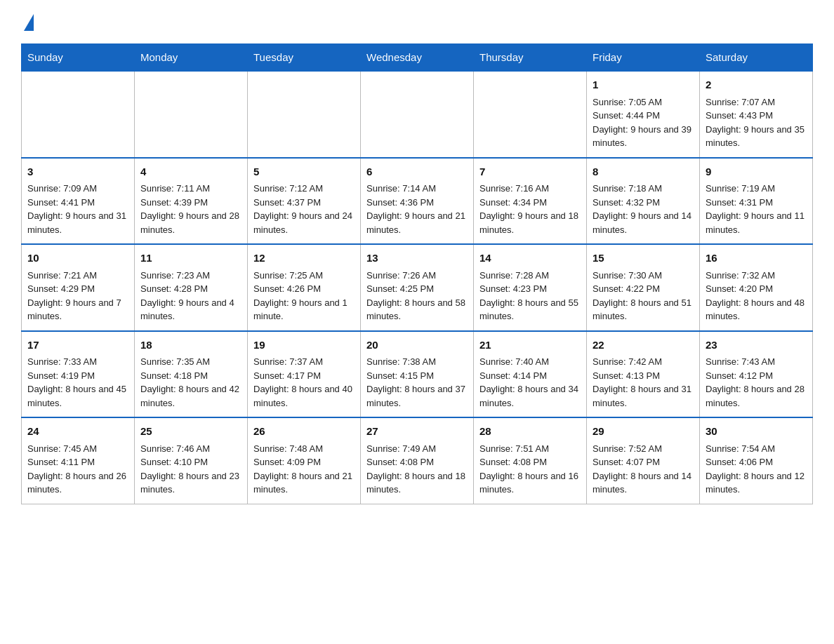 The image size is (834, 644). I want to click on day-number: 21, so click(530, 345).